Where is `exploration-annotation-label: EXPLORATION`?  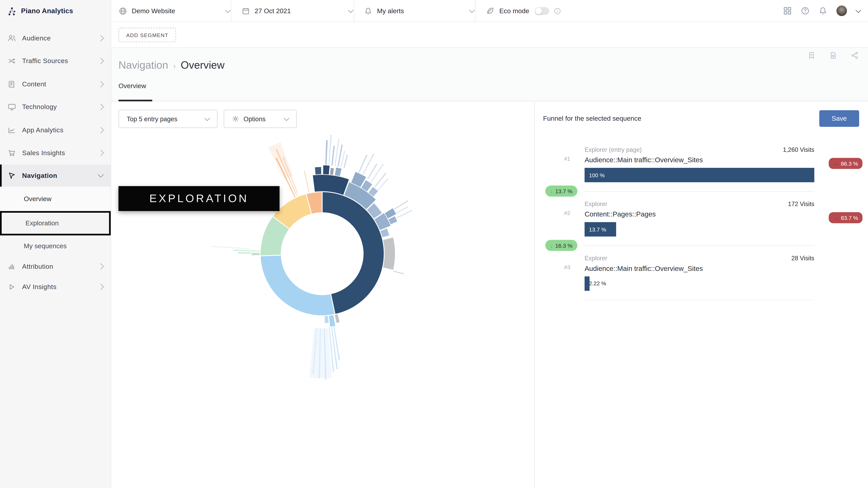
exploration-annotation-label: EXPLORATION is located at coordinates (199, 199).